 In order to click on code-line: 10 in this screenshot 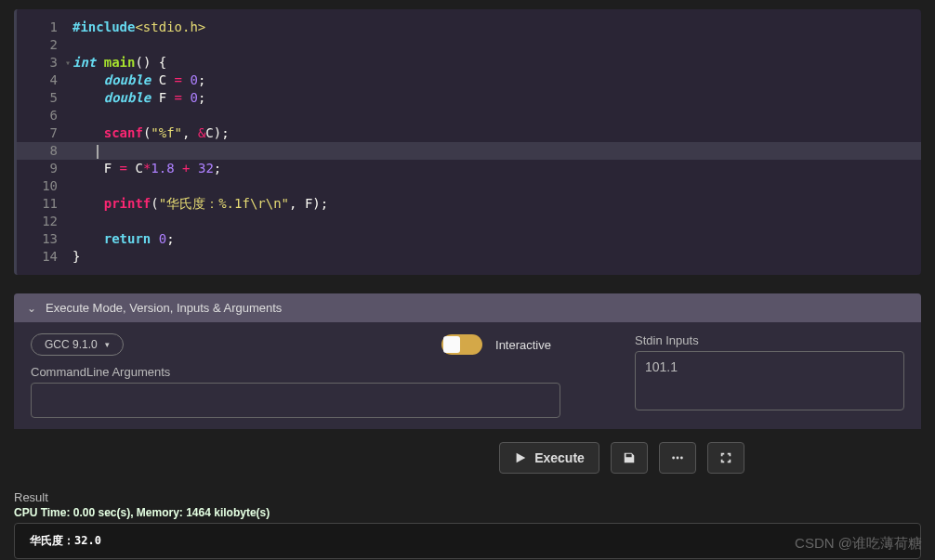, I will do `click(468, 186)`.